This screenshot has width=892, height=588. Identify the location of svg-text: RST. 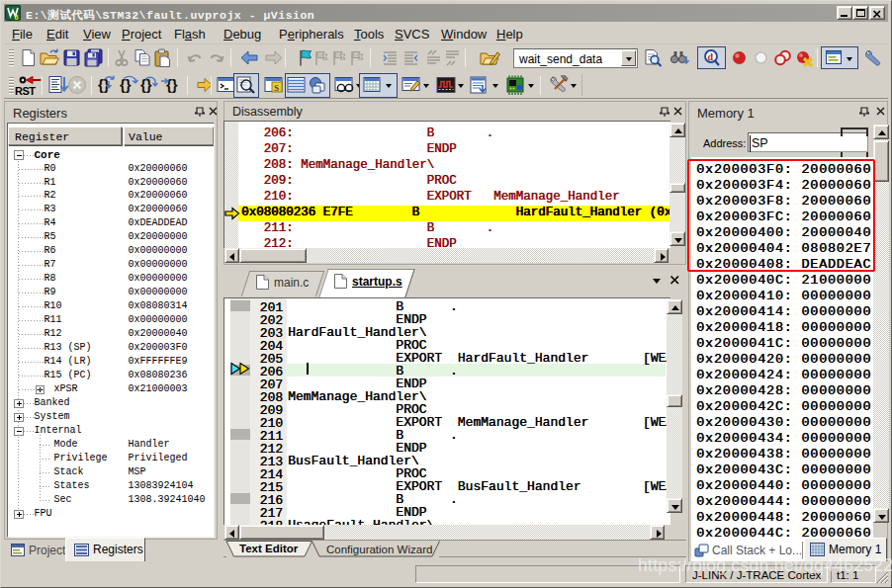
(26, 91).